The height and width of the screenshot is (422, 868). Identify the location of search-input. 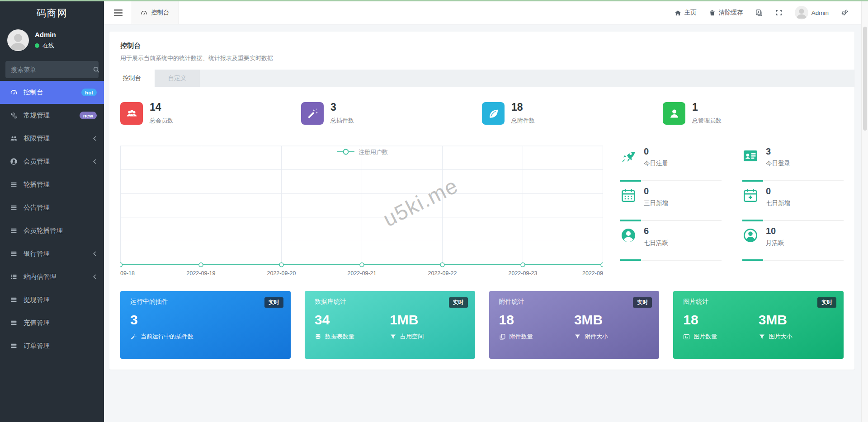
(52, 70).